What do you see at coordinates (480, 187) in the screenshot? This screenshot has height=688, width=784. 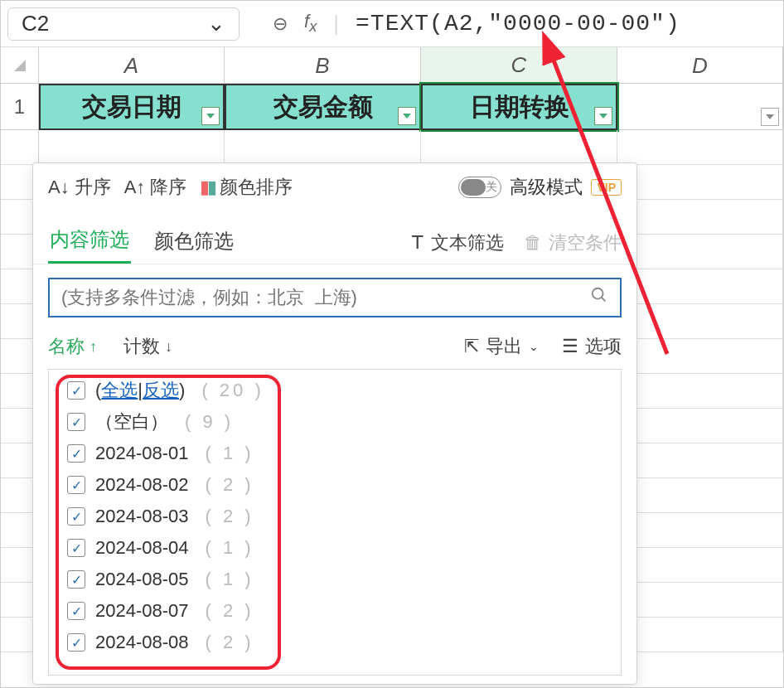 I see `advanced-mode-switch: 关` at bounding box center [480, 187].